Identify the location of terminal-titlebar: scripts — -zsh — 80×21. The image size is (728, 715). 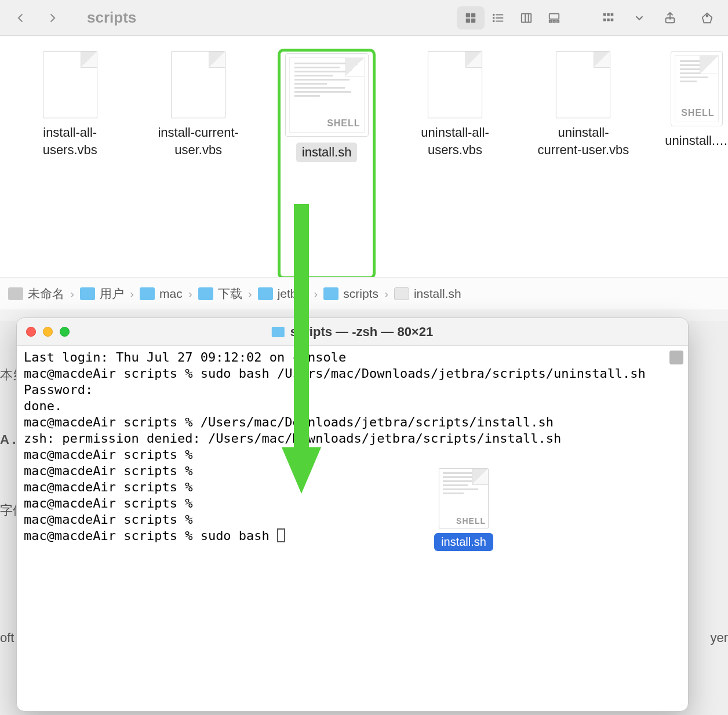
(352, 332).